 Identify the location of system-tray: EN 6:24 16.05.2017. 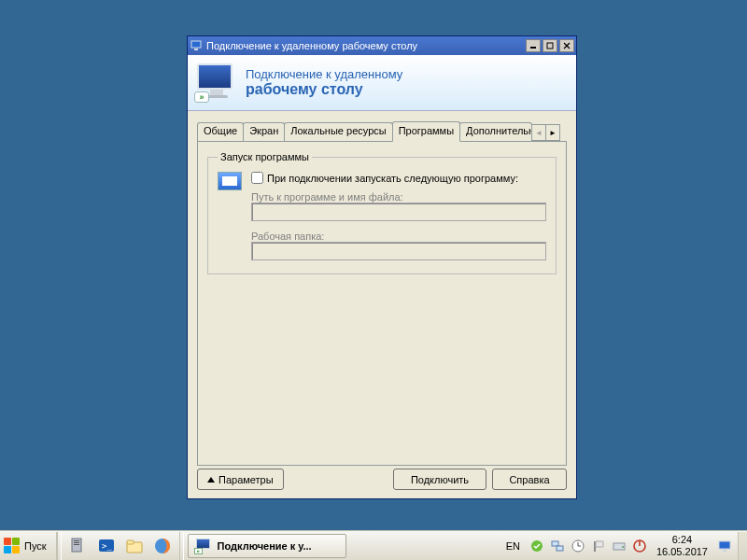
(617, 546).